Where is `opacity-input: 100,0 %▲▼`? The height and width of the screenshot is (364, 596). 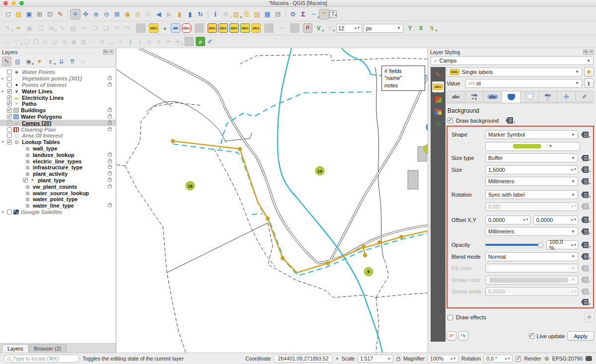 opacity-input: 100,0 %▲▼ is located at coordinates (562, 245).